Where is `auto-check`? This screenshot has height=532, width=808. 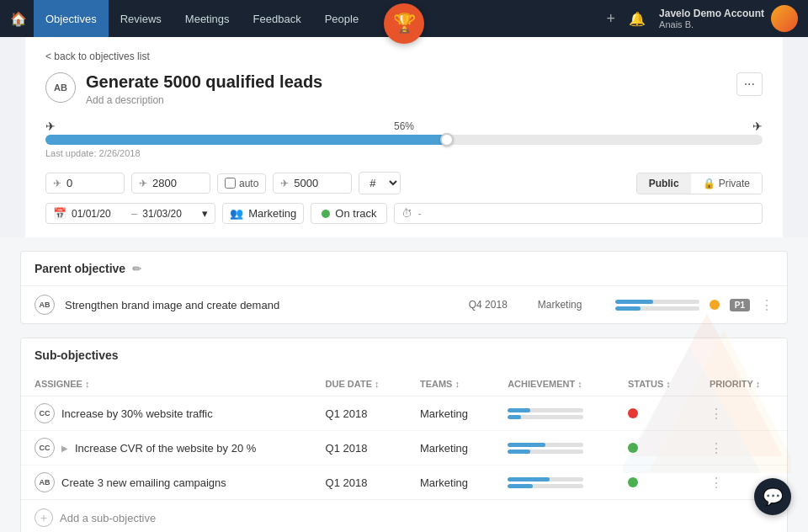
auto-check is located at coordinates (231, 184).